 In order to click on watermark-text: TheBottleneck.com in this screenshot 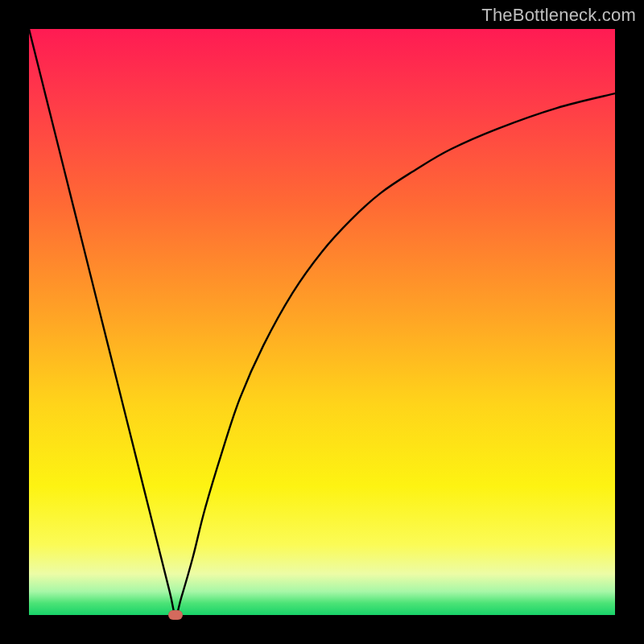, I will do `click(559, 15)`.